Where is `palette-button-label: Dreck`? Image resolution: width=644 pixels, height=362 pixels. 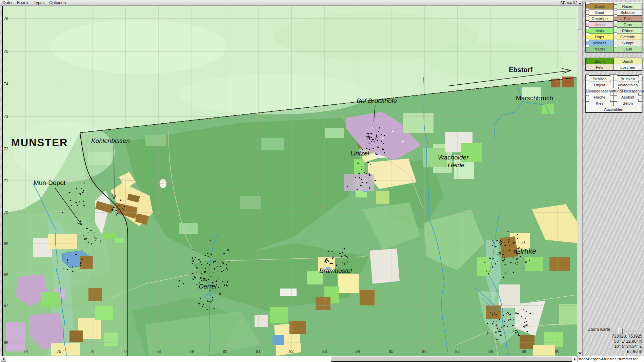 palette-button-label: Dreck is located at coordinates (600, 6).